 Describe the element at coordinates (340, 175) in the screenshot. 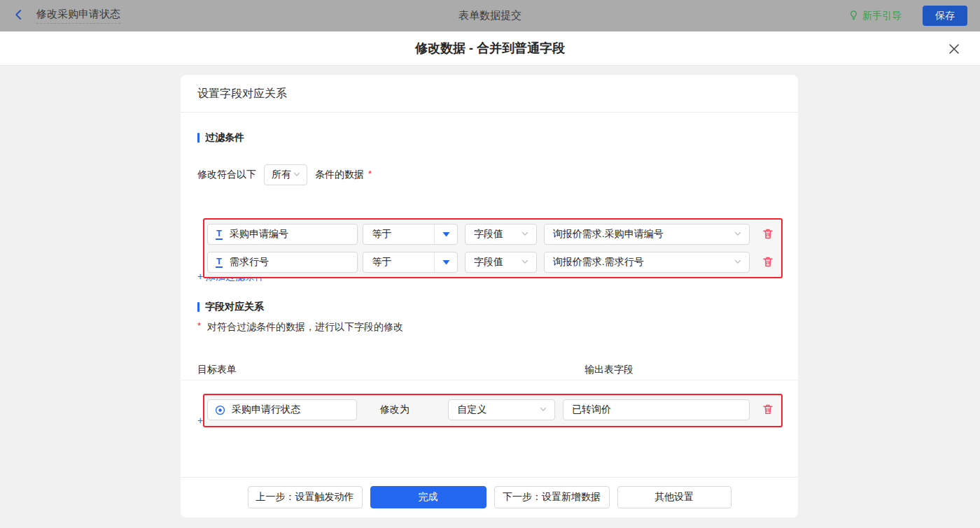

I see `match-suffix: 条件的数据` at that location.